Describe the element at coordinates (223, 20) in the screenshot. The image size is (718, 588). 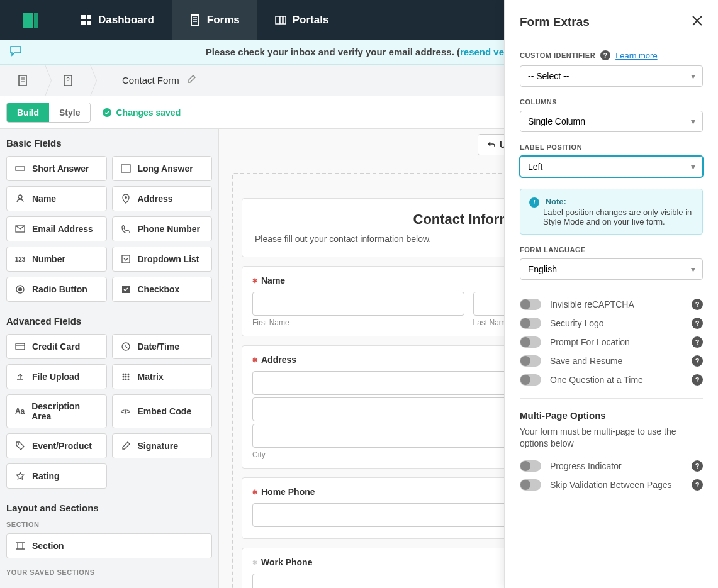
I see `nav-forms-label: Forms` at that location.